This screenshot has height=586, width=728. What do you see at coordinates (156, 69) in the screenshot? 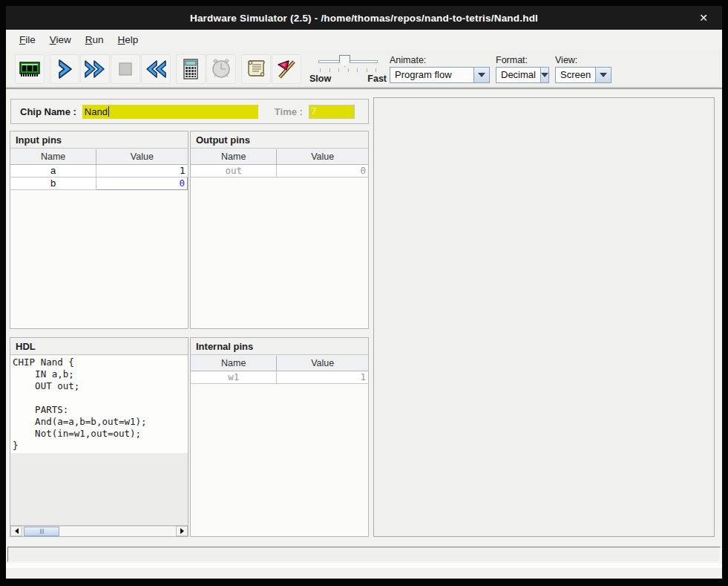
I see `rewind-button` at bounding box center [156, 69].